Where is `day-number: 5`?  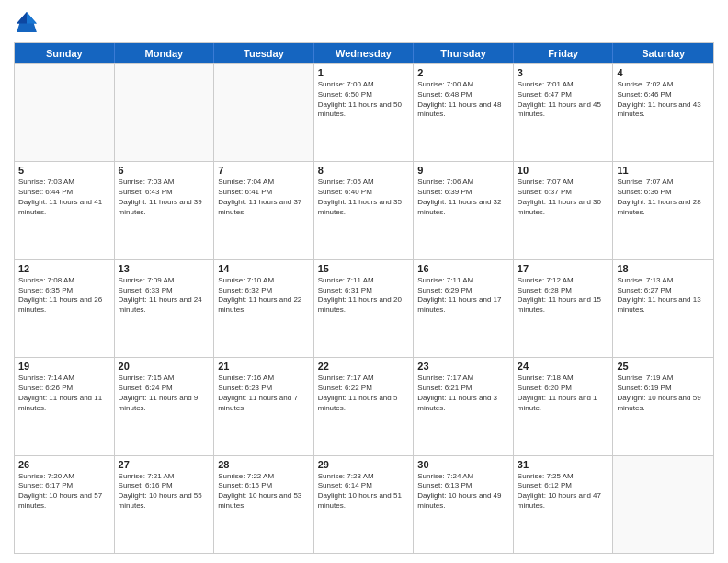
day-number: 5 is located at coordinates (64, 170).